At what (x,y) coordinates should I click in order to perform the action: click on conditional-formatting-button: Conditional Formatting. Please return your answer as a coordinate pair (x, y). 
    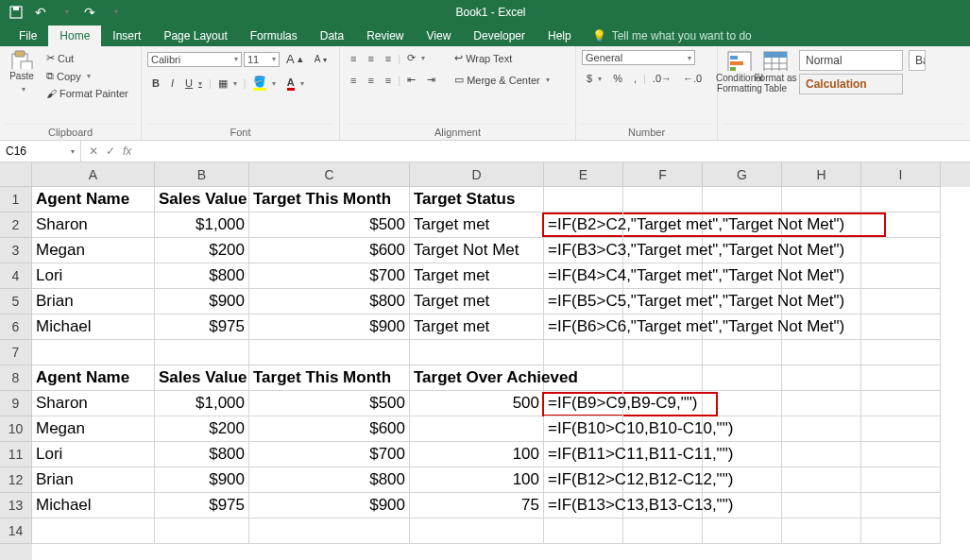
    Looking at the image, I should click on (740, 72).